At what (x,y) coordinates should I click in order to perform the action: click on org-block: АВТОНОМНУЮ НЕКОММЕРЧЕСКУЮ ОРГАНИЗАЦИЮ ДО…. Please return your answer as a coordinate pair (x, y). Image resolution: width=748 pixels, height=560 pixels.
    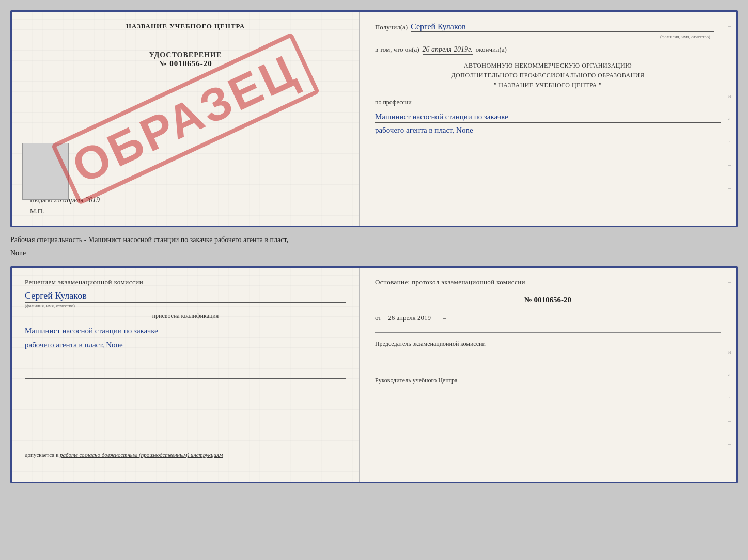
    Looking at the image, I should click on (548, 76).